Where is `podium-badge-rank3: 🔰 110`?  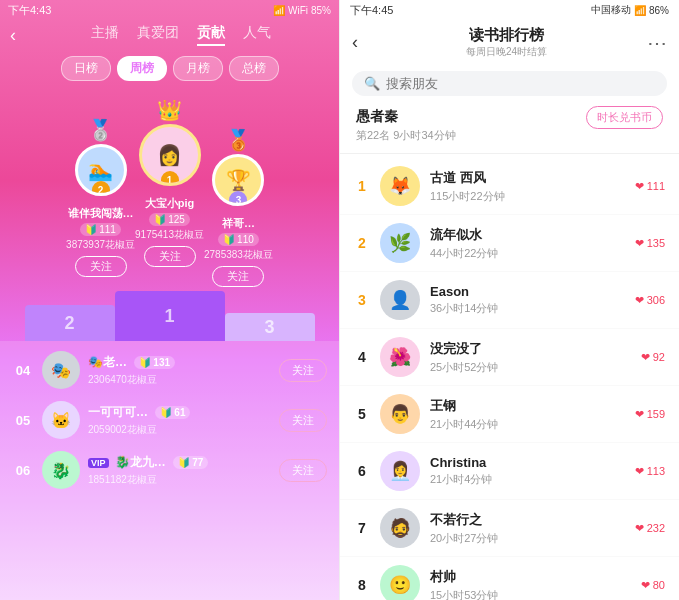
podium-badge-rank3: 🔰 110 is located at coordinates (238, 240).